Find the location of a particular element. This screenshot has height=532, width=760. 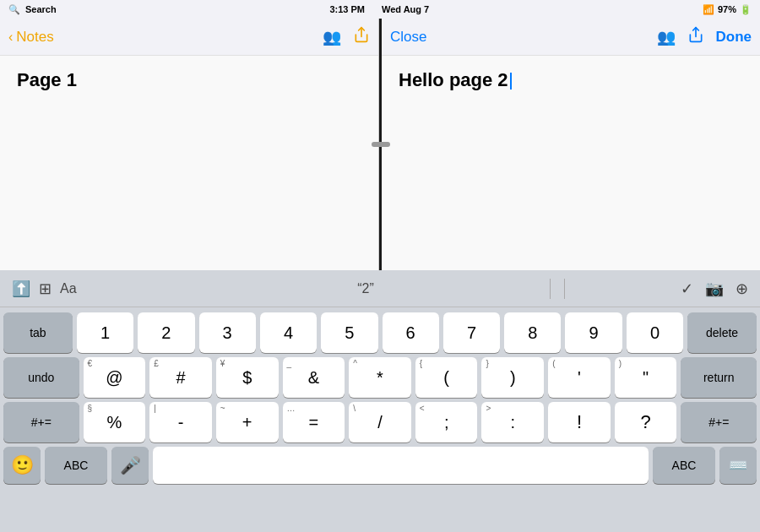

tab-key: tab is located at coordinates (38, 333).